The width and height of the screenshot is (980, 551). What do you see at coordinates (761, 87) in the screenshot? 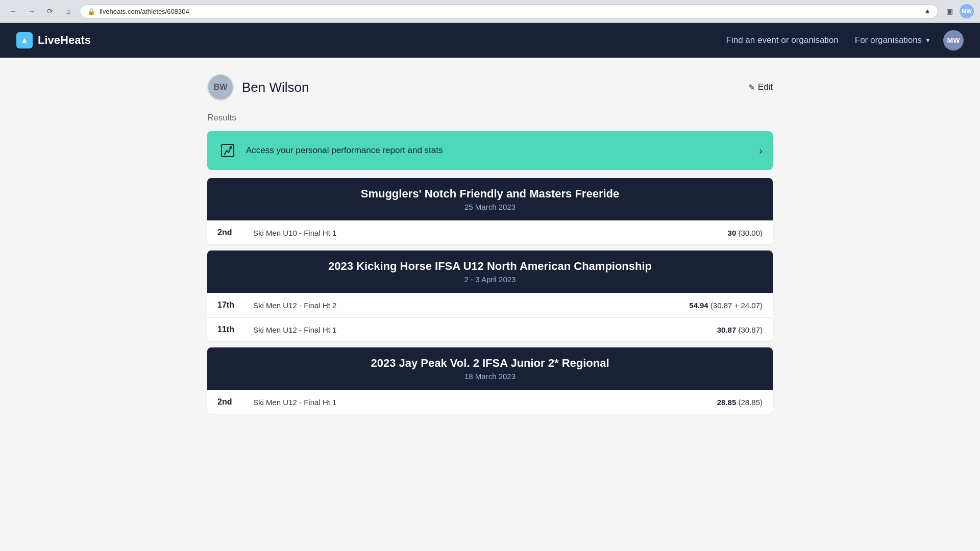
I see `edit-button: ✎ Edit` at bounding box center [761, 87].